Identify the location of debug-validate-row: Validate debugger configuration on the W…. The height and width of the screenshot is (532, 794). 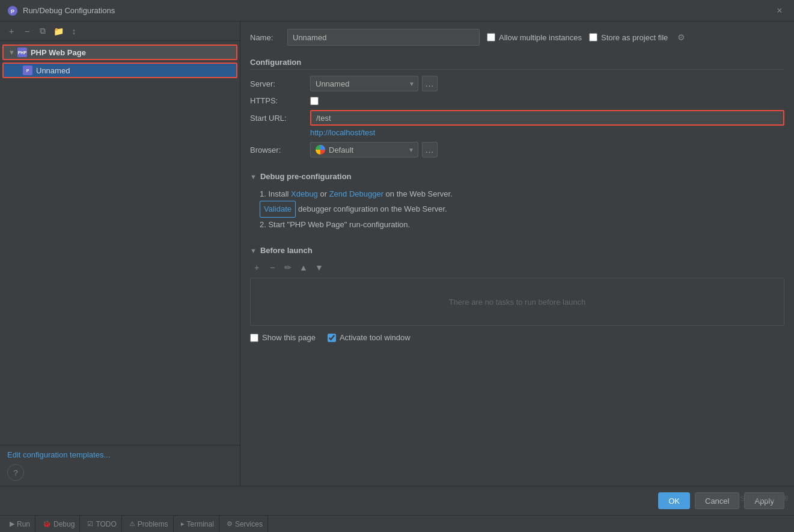
(522, 209).